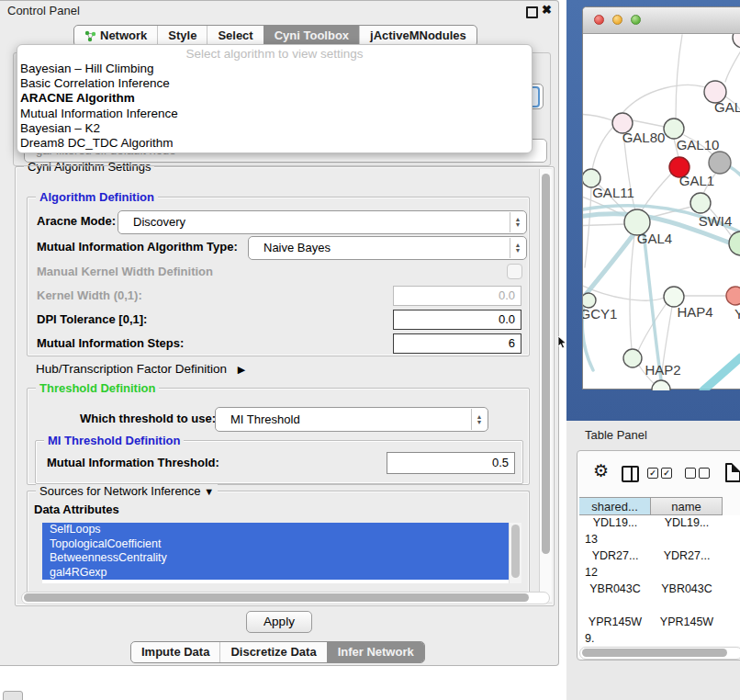 The height and width of the screenshot is (700, 740). I want to click on table-row: YBR043CYBR043C, so click(659, 598).